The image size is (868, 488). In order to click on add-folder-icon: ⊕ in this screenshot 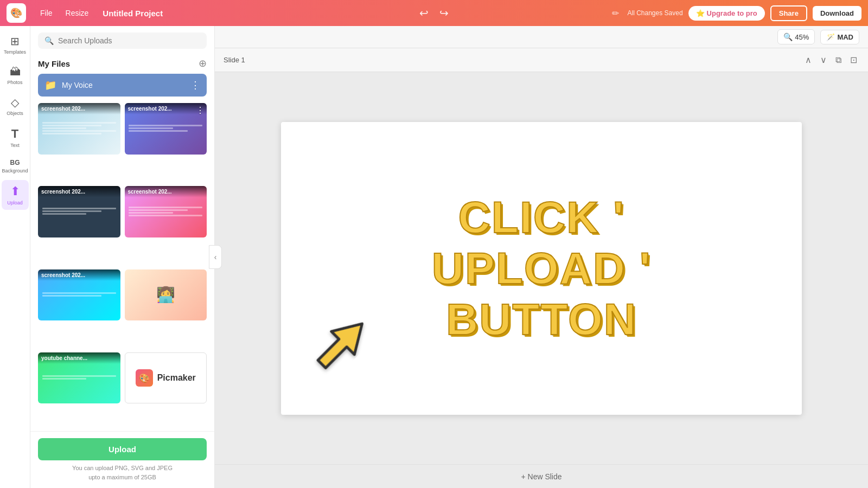, I will do `click(203, 63)`.